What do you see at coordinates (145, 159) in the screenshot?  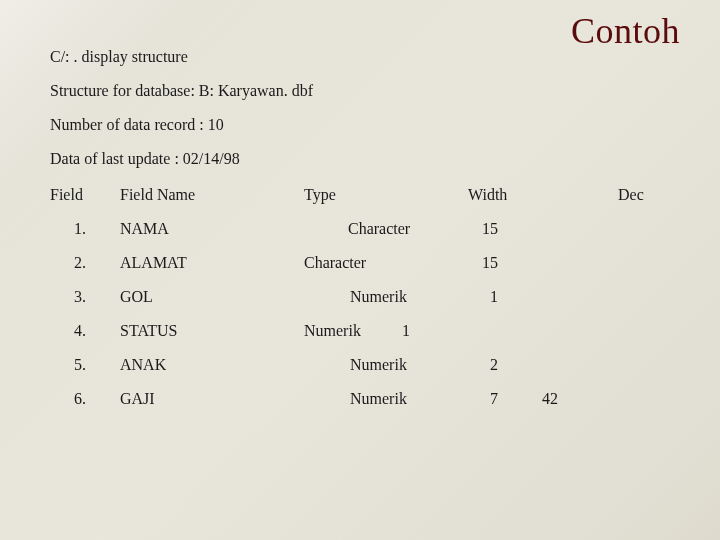 I see `last-update-line: Data of last update : 02/14/98` at bounding box center [145, 159].